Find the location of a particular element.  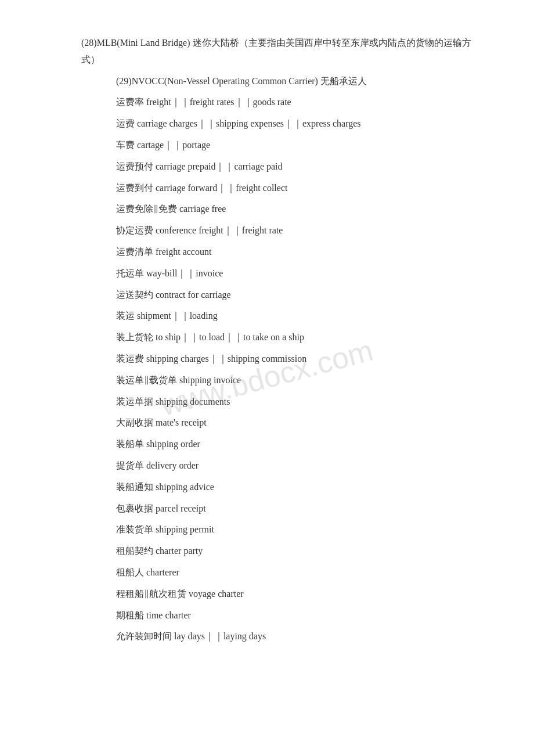

term-text: 大副收据 mate's receipt is located at coordinates (302, 423).